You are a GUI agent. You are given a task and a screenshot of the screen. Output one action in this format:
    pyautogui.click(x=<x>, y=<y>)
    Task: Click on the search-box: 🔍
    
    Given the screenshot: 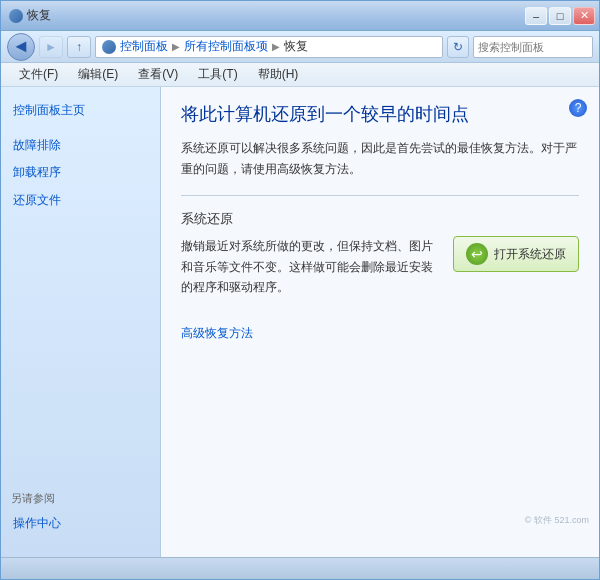 What is the action you would take?
    pyautogui.click(x=533, y=47)
    